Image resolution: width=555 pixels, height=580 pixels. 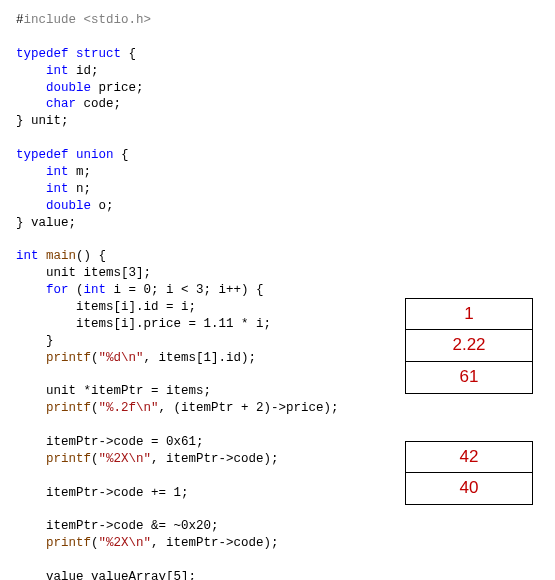 I want to click on tok: unit *itemPtr = items;, so click(x=114, y=391).